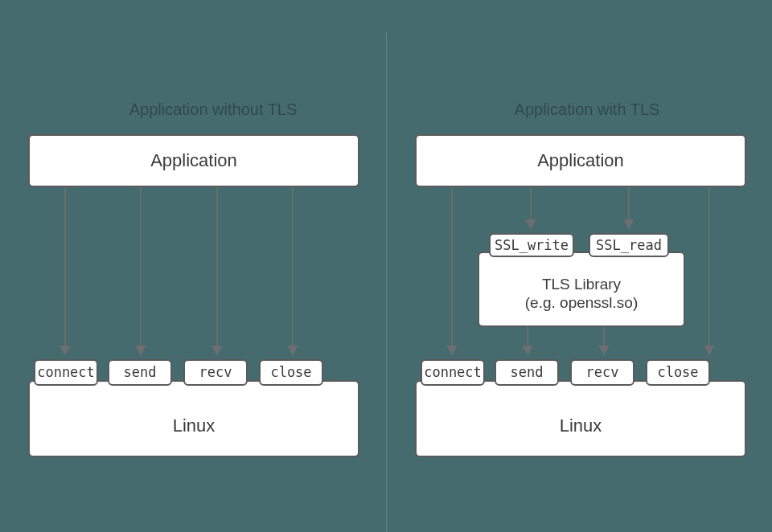 Image resolution: width=772 pixels, height=532 pixels. I want to click on left-syscall-connect: connect, so click(66, 373).